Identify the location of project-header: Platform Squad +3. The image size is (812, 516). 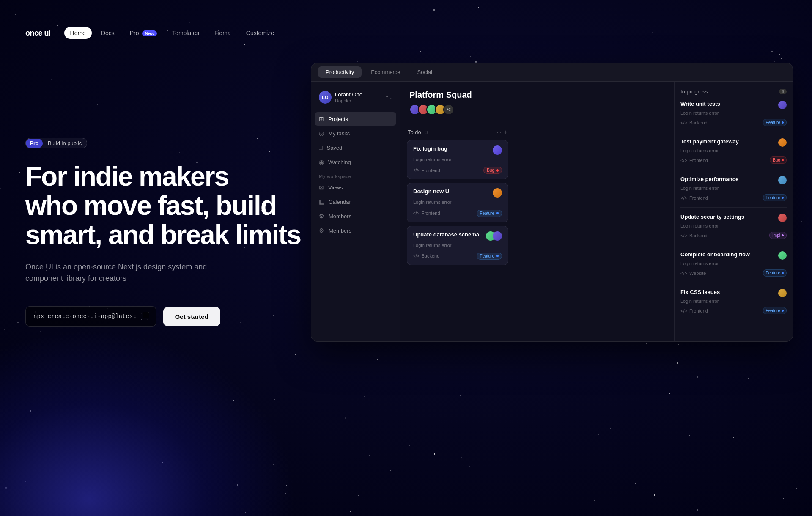
(537, 102).